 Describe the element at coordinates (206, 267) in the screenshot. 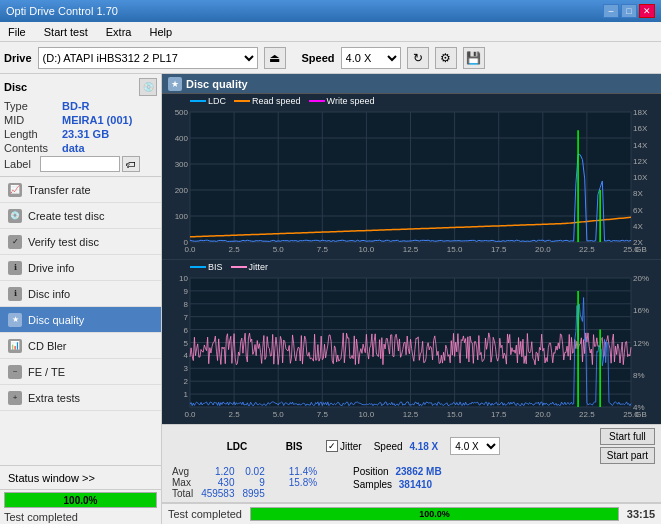

I see `legend-bis: BIS` at that location.